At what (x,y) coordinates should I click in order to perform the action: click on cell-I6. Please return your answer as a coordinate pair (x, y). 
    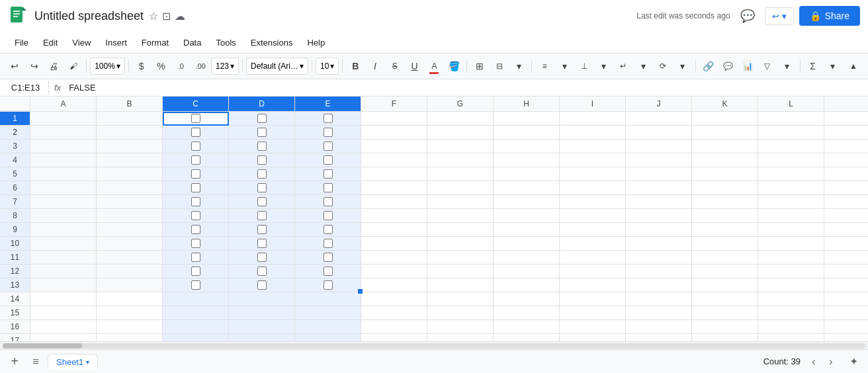
    Looking at the image, I should click on (593, 188).